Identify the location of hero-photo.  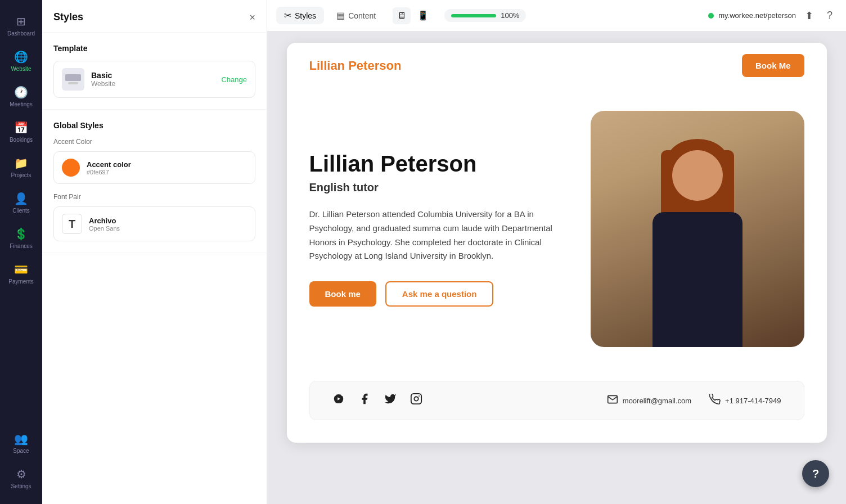
(698, 229).